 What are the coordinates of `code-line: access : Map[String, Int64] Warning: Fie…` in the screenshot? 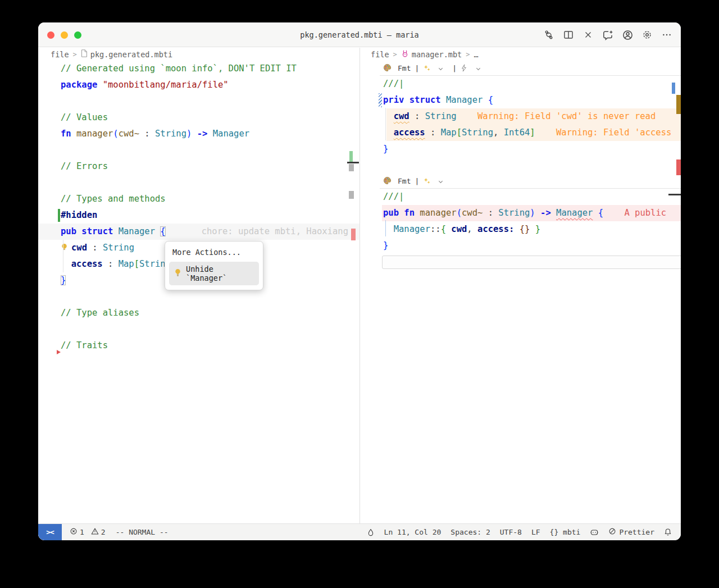 It's located at (520, 133).